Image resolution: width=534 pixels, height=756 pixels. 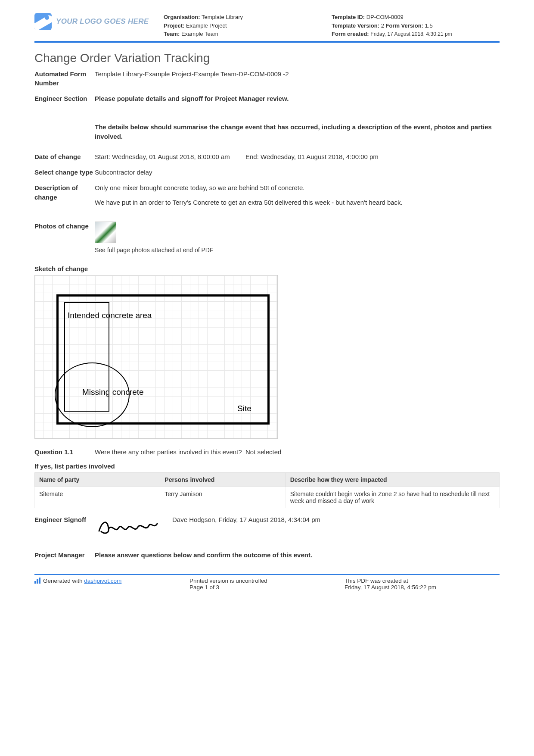 What do you see at coordinates (351, 34) in the screenshot?
I see `form-created-label: Form created:` at bounding box center [351, 34].